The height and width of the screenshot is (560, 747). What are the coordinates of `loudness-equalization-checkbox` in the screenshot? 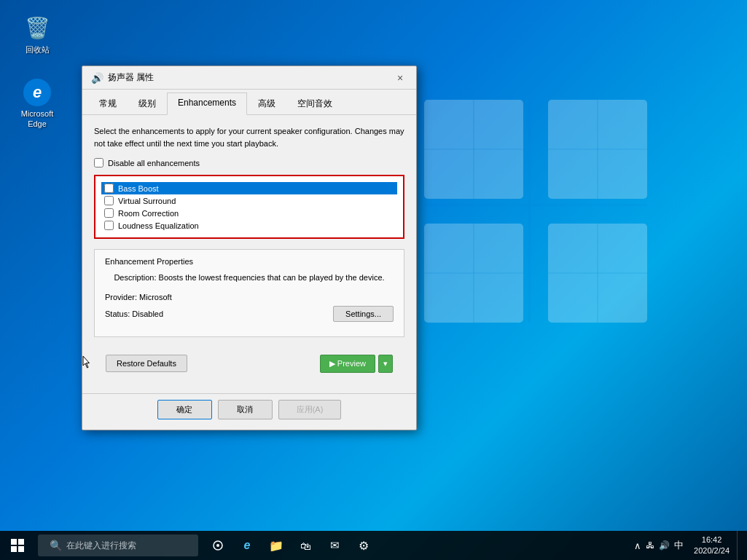 It's located at (109, 226).